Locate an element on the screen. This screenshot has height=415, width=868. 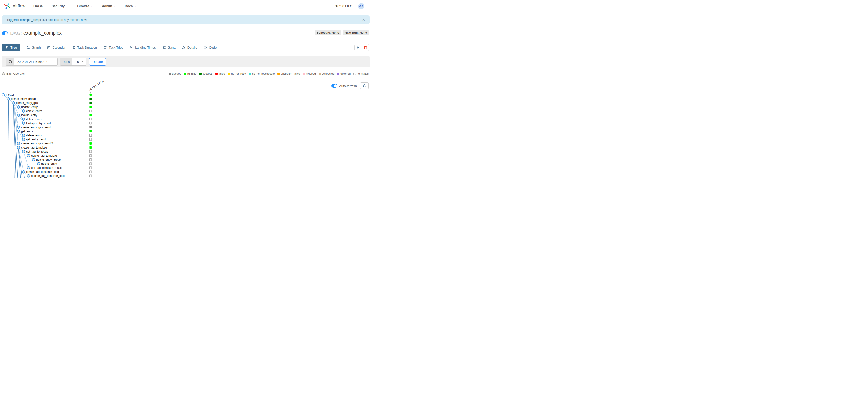
base-date-input is located at coordinates (36, 62).